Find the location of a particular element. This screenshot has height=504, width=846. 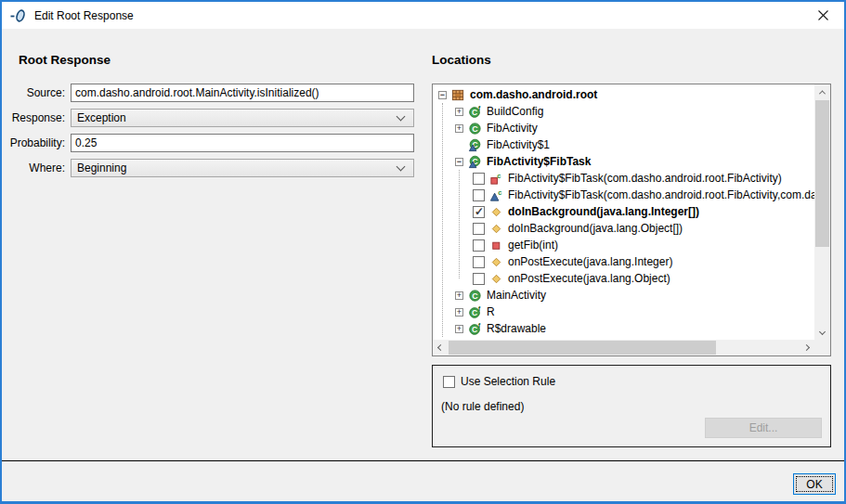

tree-node-label: R$drawable is located at coordinates (516, 329).